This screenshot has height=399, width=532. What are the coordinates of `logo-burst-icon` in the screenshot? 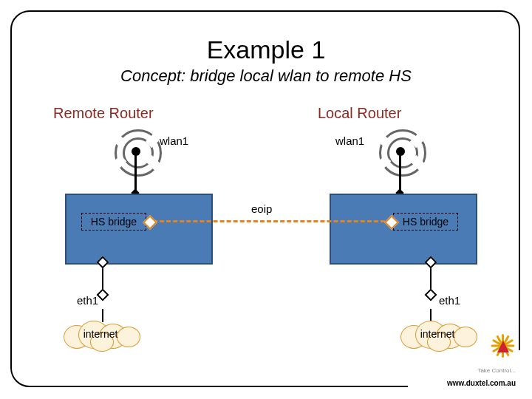 It's located at (502, 346).